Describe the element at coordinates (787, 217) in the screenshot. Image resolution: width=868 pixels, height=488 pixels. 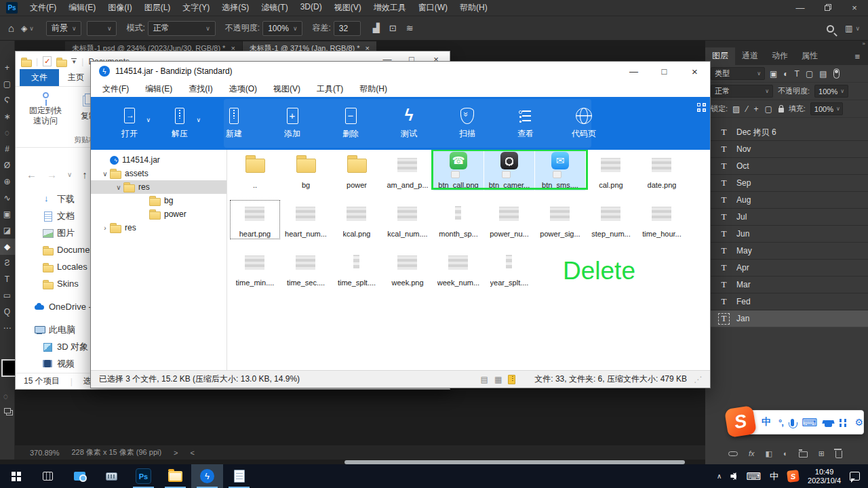
I see `layer-row: T Jul` at that location.